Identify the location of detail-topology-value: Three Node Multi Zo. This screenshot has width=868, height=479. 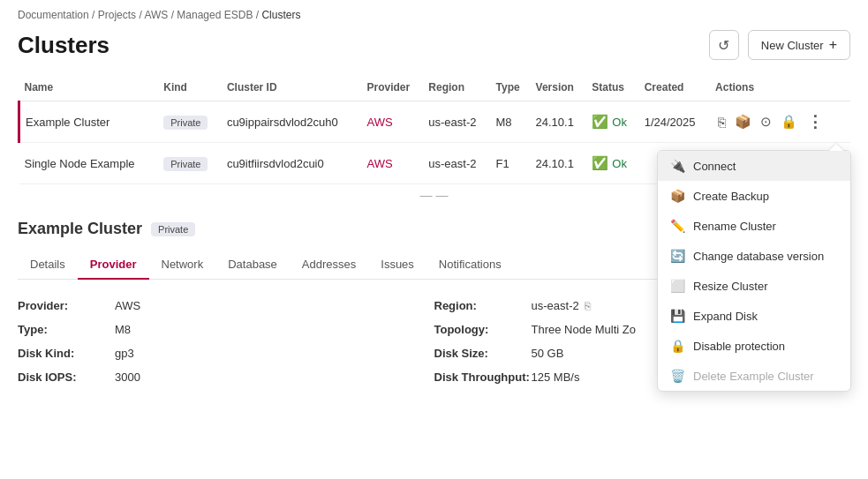
(585, 330).